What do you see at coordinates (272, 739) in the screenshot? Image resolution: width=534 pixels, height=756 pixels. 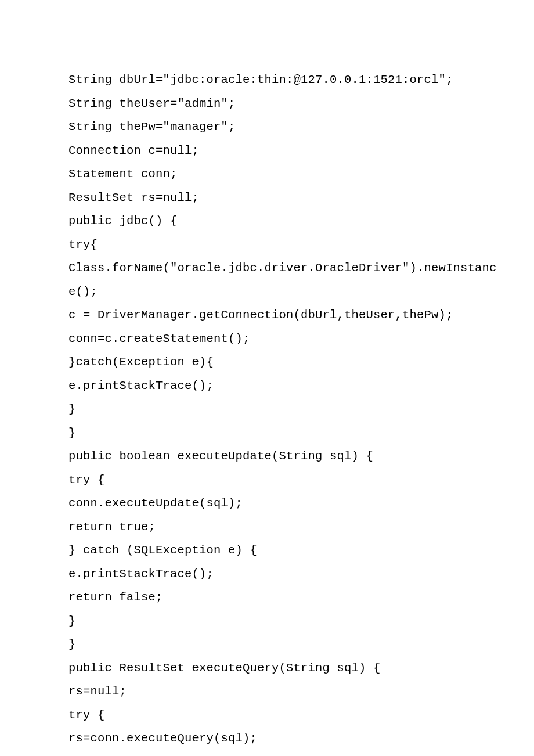 I see `code-line: rs=conn.executeQuery(sql);` at bounding box center [272, 739].